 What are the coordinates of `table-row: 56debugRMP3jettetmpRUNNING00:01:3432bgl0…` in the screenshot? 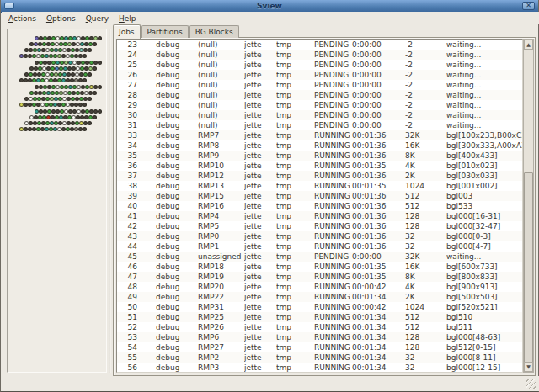 It's located at (320, 368).